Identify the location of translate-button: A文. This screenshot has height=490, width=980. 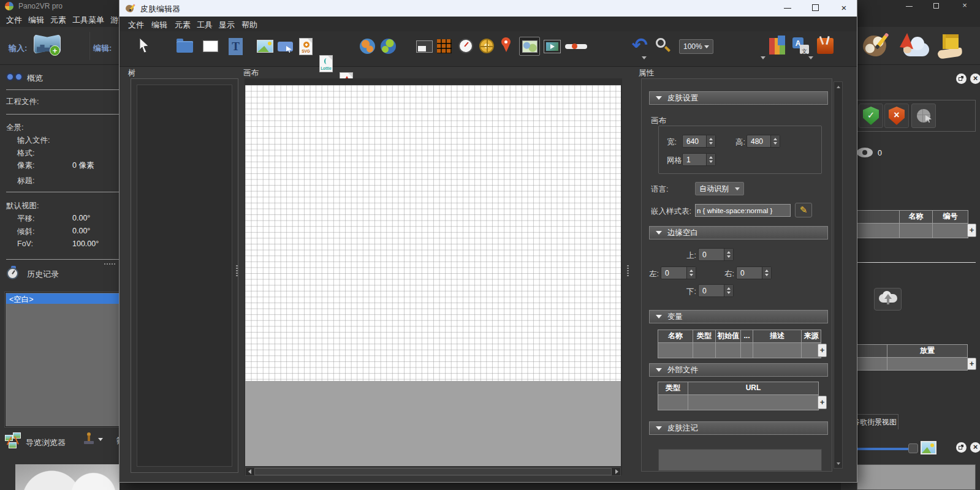
(801, 46).